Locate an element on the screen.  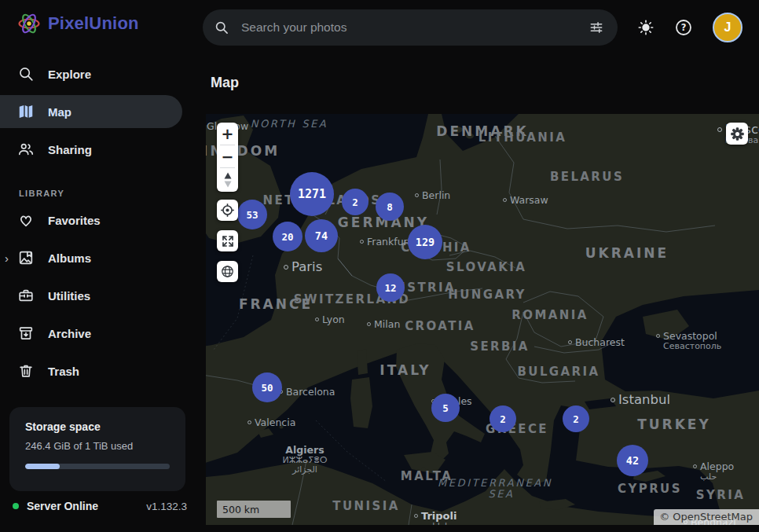
logo-atom-icon is located at coordinates (29, 24).